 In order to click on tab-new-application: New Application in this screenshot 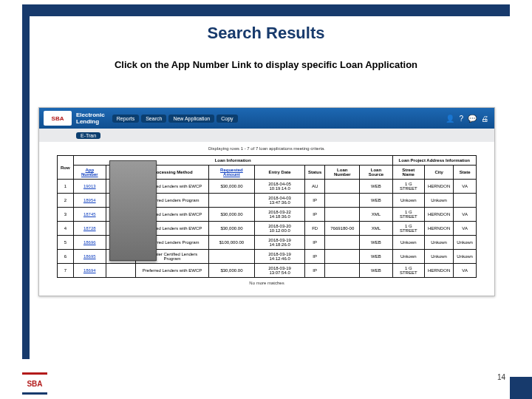, I will do `click(191, 118)`.